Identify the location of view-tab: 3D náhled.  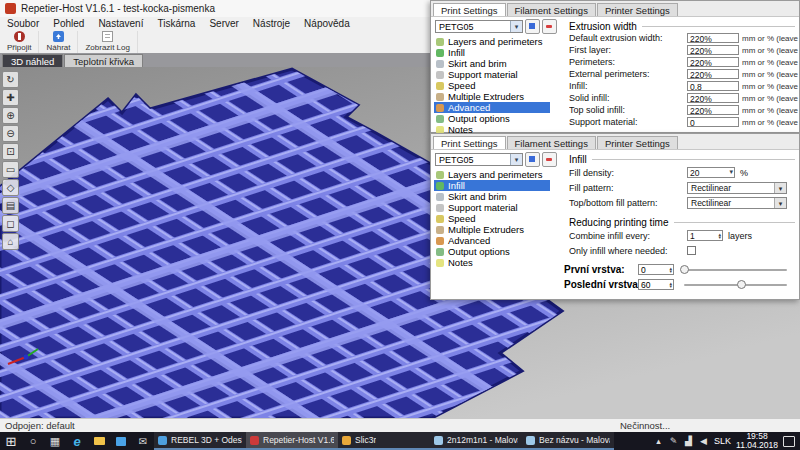
(32, 60).